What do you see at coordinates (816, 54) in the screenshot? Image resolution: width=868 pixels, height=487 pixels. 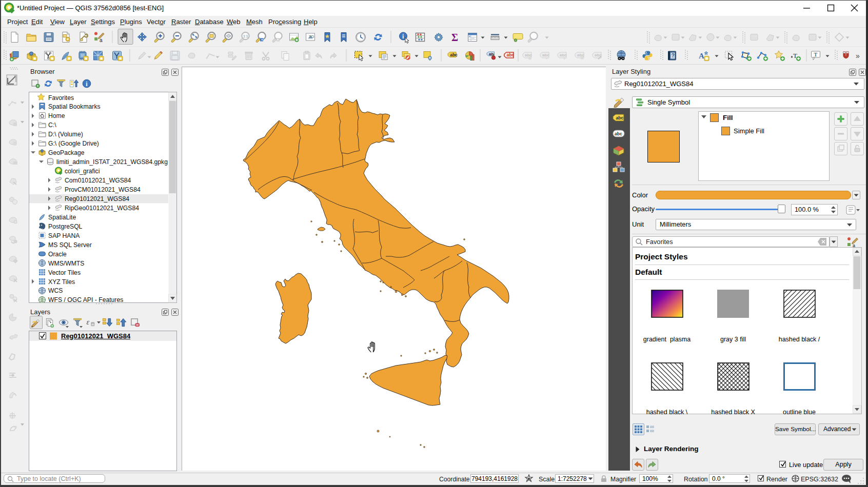 I see `svg-text: T` at bounding box center [816, 54].